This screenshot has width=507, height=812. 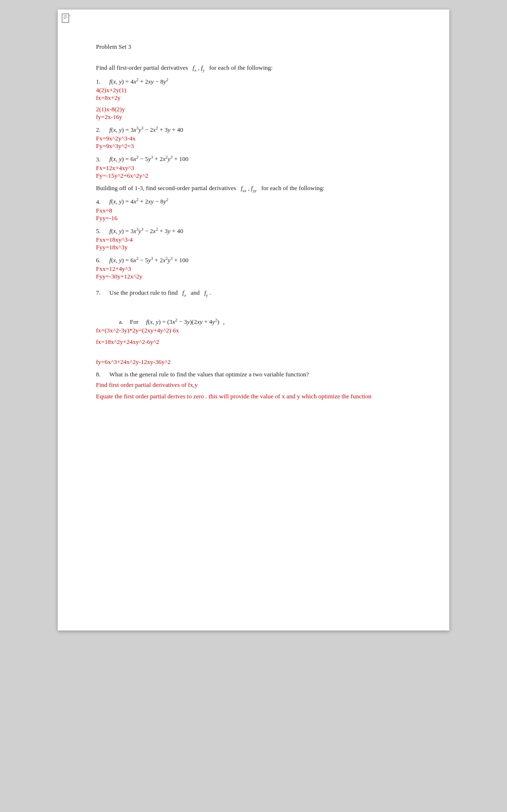 What do you see at coordinates (254, 81) in the screenshot?
I see `problem-1-formula: 1. f(x, y) = 4x2 + 2xy − 8y2` at bounding box center [254, 81].